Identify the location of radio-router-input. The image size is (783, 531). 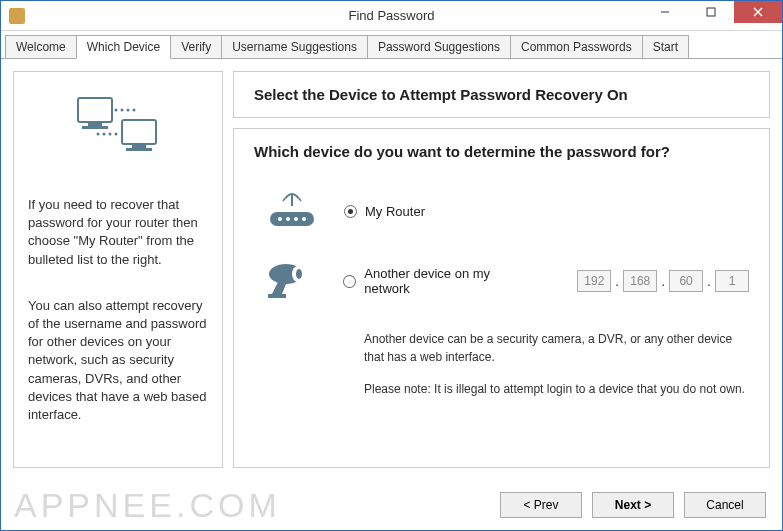
(350, 212).